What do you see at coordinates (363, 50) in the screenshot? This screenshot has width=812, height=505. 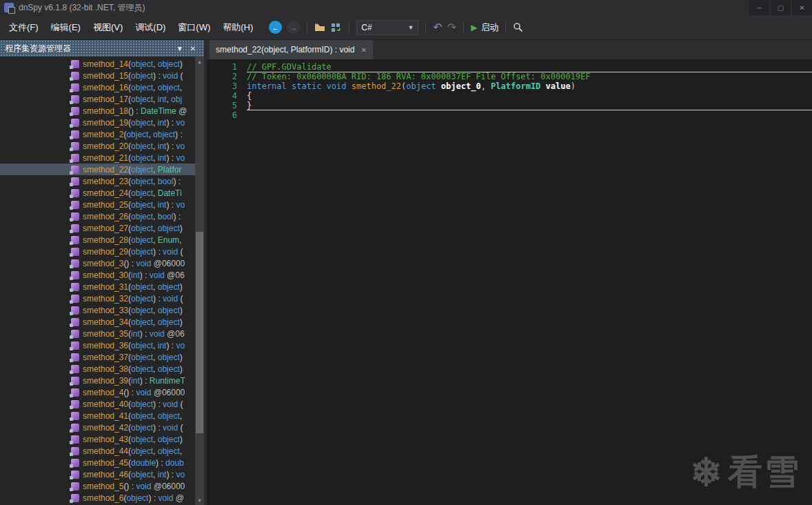 I see `tab-close-icon: ✕` at bounding box center [363, 50].